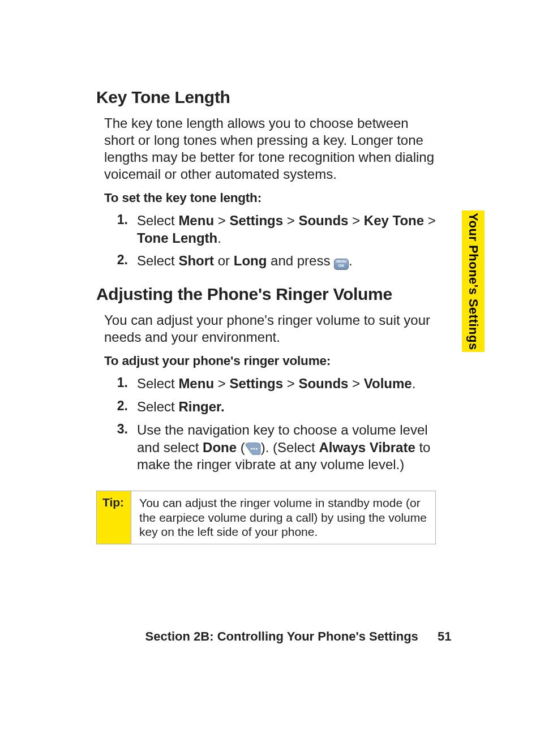 This screenshot has height=756, width=540. Describe the element at coordinates (270, 198) in the screenshot. I see `procedure-lead-key-tone: To set the key tone length:` at that location.